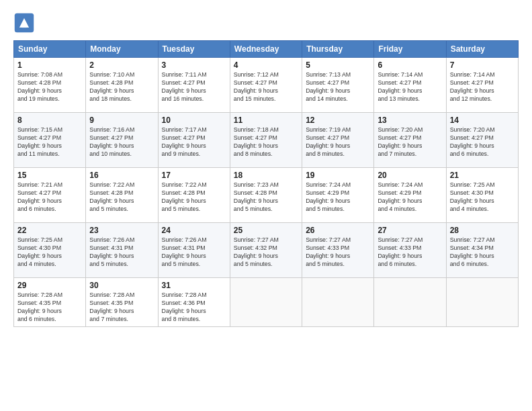 Image resolution: width=532 pixels, height=411 pixels. I want to click on day-number: 22, so click(50, 230).